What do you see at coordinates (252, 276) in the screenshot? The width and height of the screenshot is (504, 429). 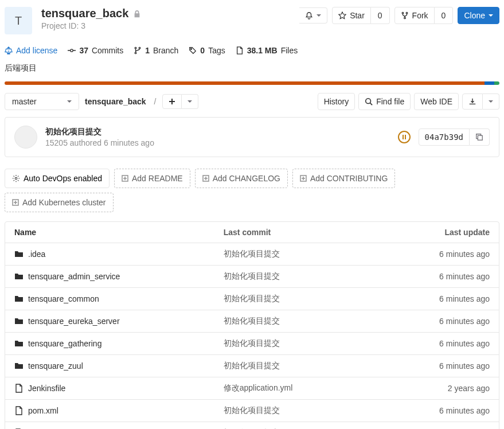 I see `table-row: tensquare_admin_service初始化项目提交6 minutes …` at bounding box center [252, 276].